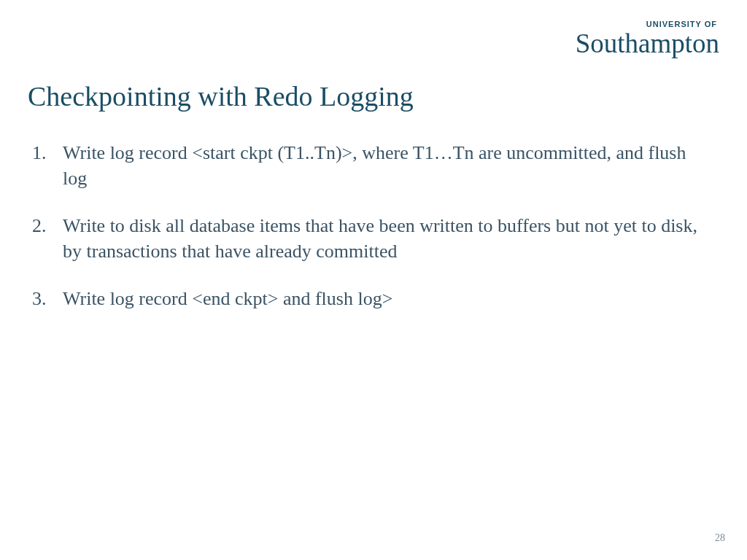  What do you see at coordinates (365, 299) in the screenshot?
I see `list-item: Write log record <end ckpt> and flush lo…` at bounding box center [365, 299].